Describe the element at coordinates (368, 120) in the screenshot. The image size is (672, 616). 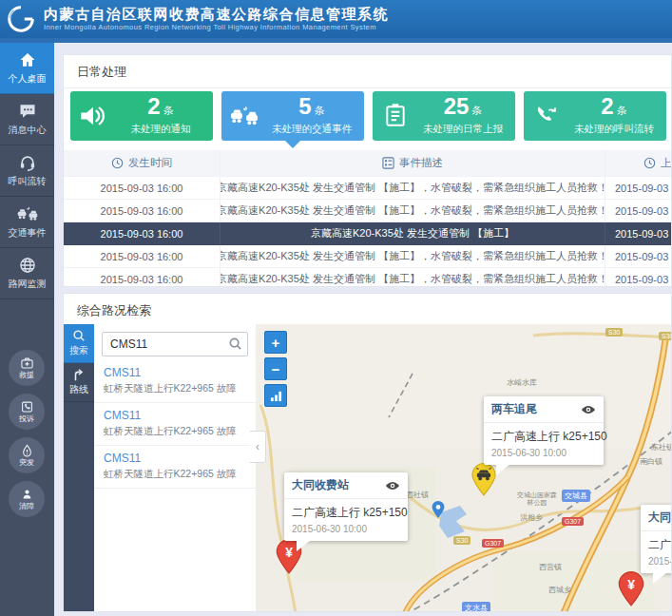
I see `stat-cards: 2条 未处理的通知 5条 未处理的交通事件 25条 未处理的日常上报` at that location.